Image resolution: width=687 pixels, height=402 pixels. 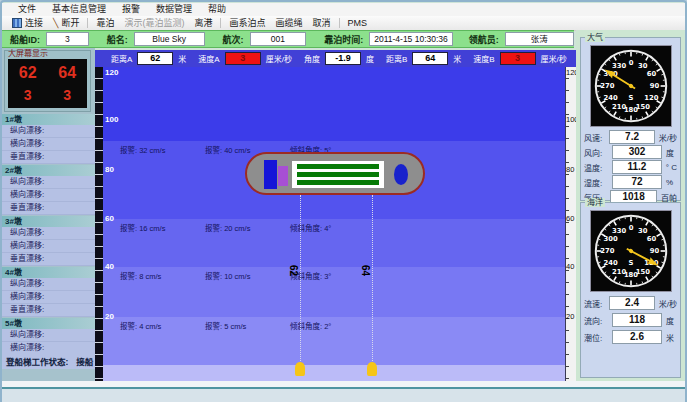 I want to click on svg-text: 90, so click(x=654, y=251).